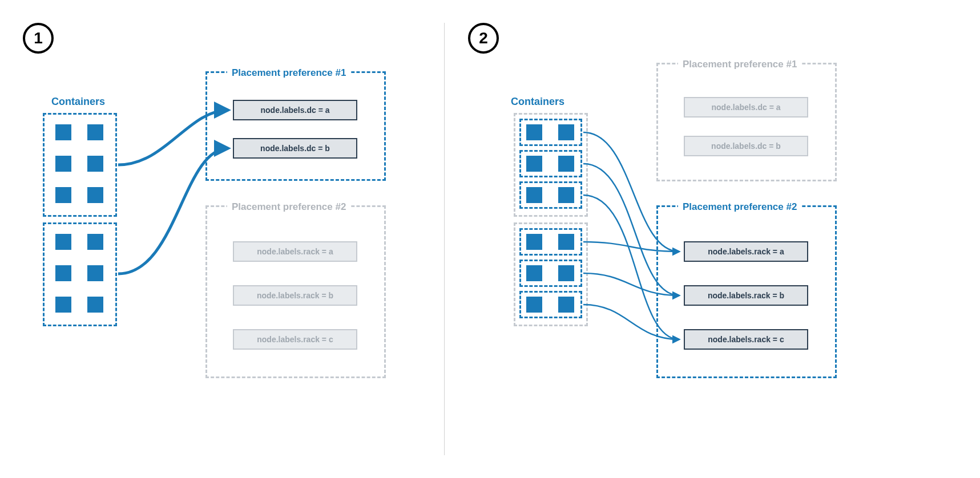 The height and width of the screenshot is (478, 980). Describe the element at coordinates (295, 148) in the screenshot. I see `node-dc-b-chip: node.labels.dc = b` at that location.